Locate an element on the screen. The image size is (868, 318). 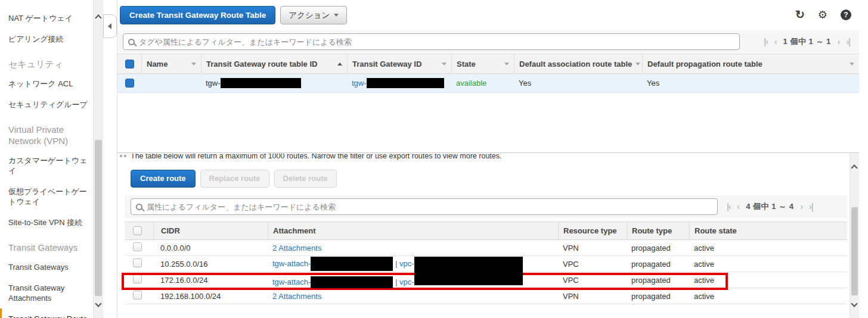
route-table-filter-input is located at coordinates (436, 42).